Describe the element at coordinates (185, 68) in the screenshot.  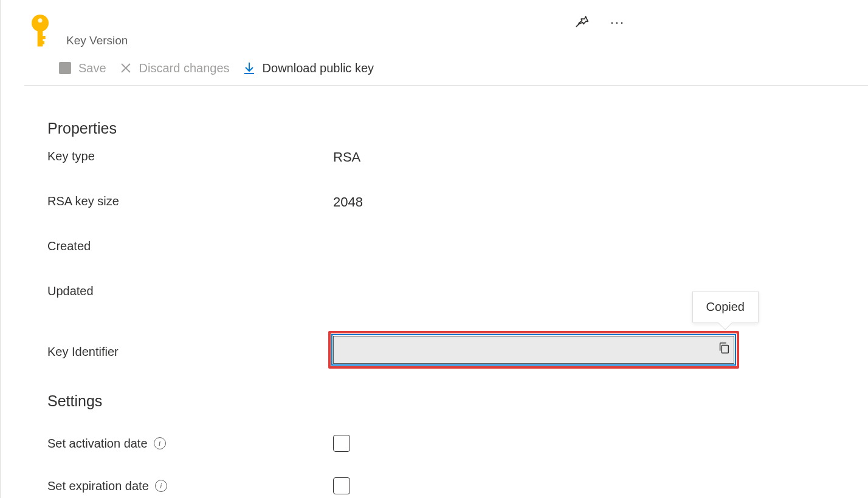
I see `discard-label: Discard changes` at that location.